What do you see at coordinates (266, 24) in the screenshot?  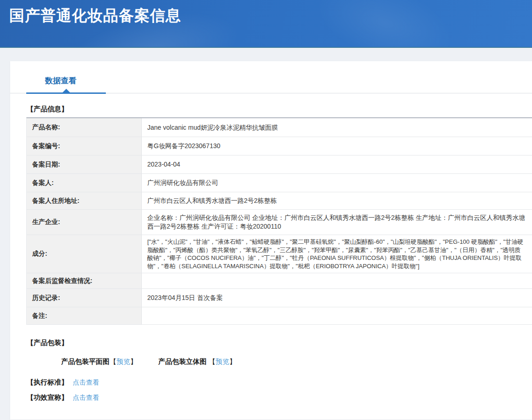 I see `page-header: 国产普通化妆品备案信息` at bounding box center [266, 24].